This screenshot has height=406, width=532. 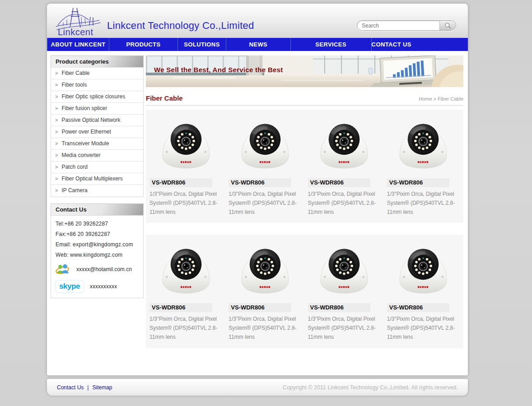 What do you see at coordinates (451, 99) in the screenshot?
I see `breadcrumb-current: Fiber Cable` at bounding box center [451, 99].